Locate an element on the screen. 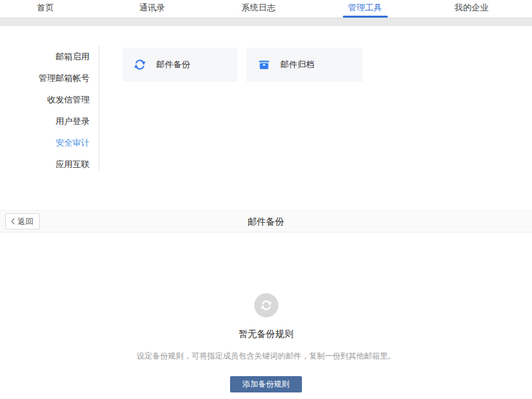 The height and width of the screenshot is (399, 532). sidebar-item-mailbox-enable: 邮箱启用 is located at coordinates (50, 56).